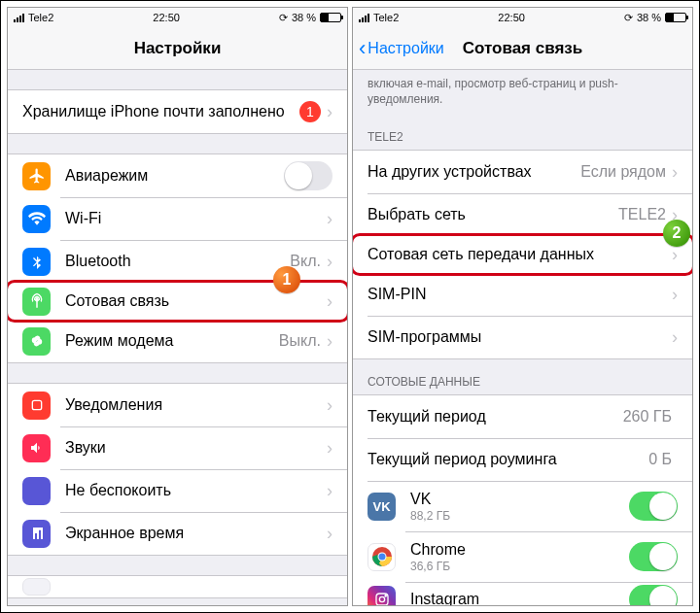  What do you see at coordinates (660, 460) in the screenshot?
I see `roaming-period-value: 0 Б` at bounding box center [660, 460].